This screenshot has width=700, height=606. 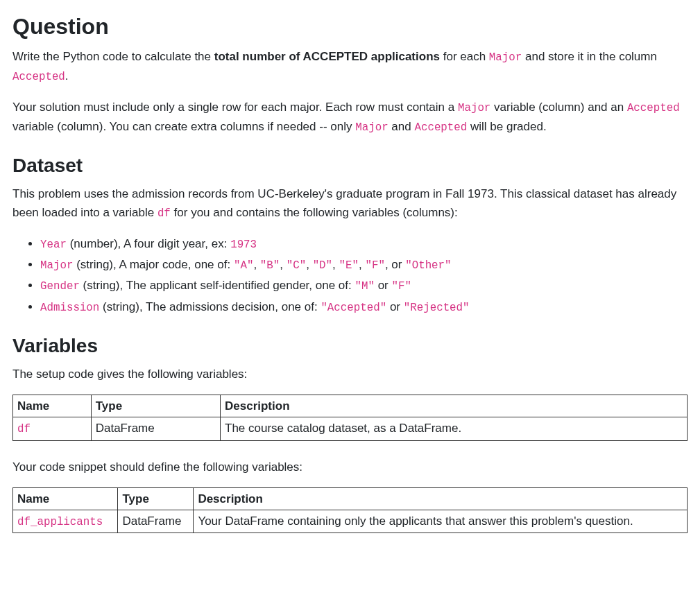 I want to click on code-val: "A", so click(x=244, y=266).